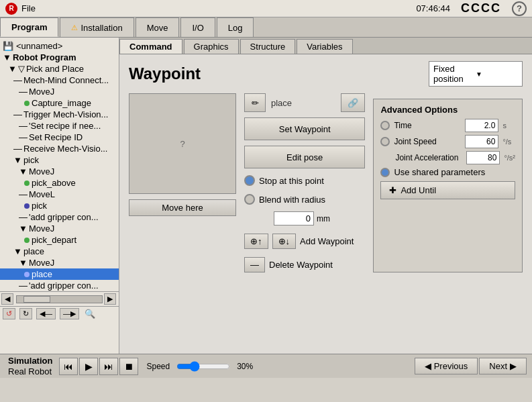  I want to click on blend-radius-row: Blend with radius, so click(305, 199).